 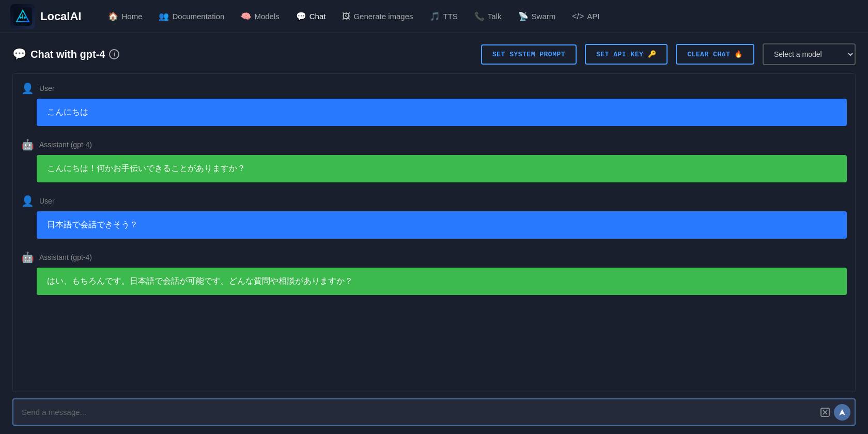 What do you see at coordinates (346, 17) in the screenshot?
I see `generate-images-icon: 🖼` at bounding box center [346, 17].